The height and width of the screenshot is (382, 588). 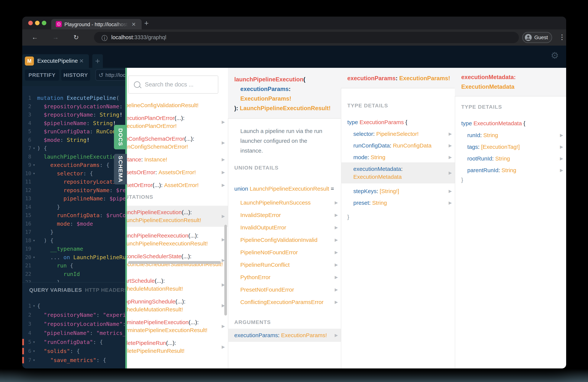 I want to click on endpoint-reload-icon: ↺, so click(x=101, y=75).